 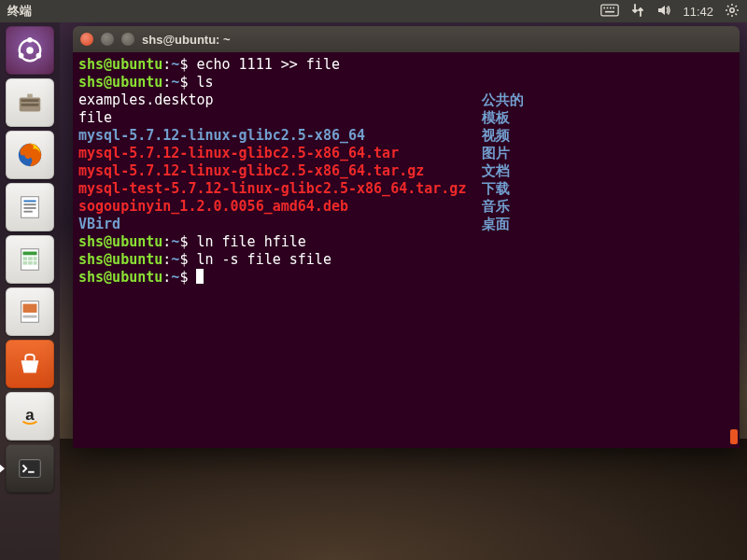 I want to click on clock: 11:42, so click(x=698, y=11).